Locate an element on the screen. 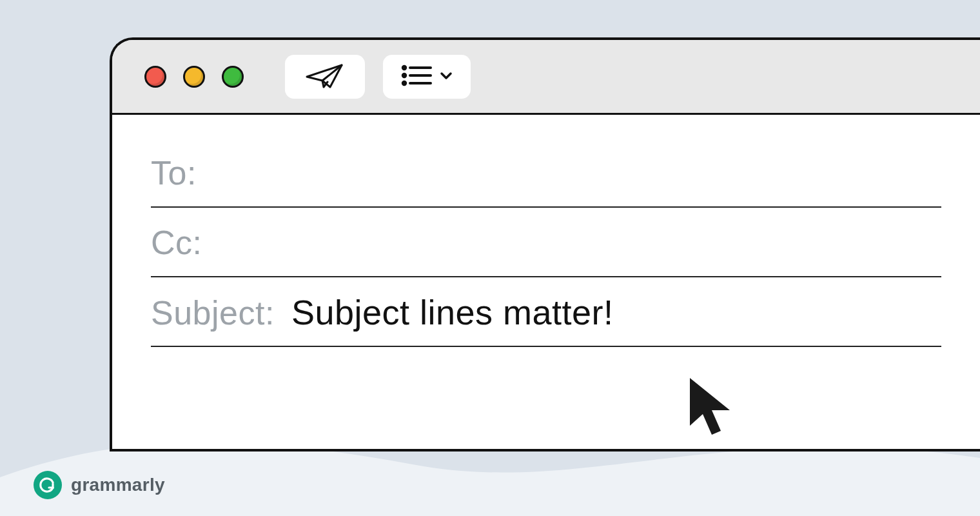 The width and height of the screenshot is (980, 516). list-icon is located at coordinates (416, 77).